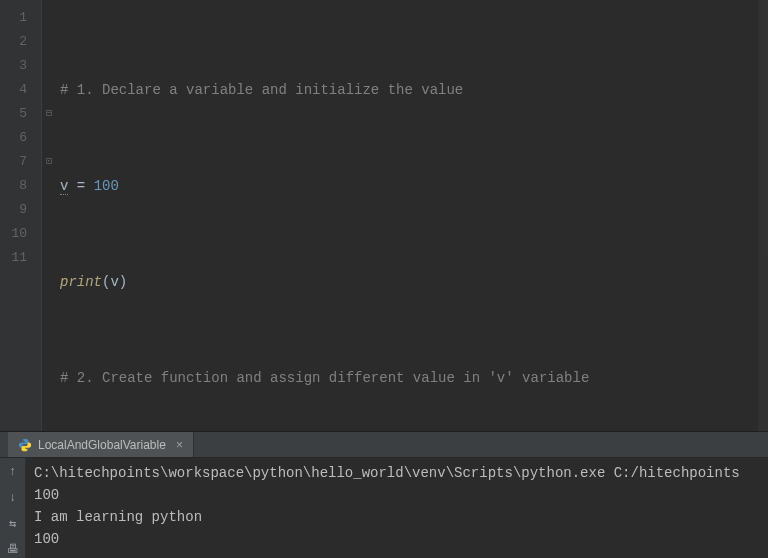 This screenshot has height=558, width=768. What do you see at coordinates (101, 444) in the screenshot?
I see `run-tab: LocalAndGlobalVariable ×` at bounding box center [101, 444].